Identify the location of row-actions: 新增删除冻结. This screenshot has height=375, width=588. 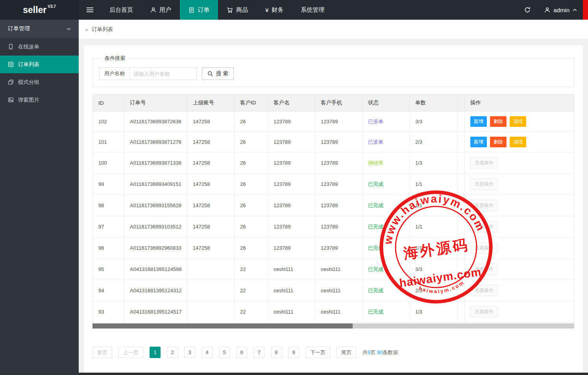
(520, 122).